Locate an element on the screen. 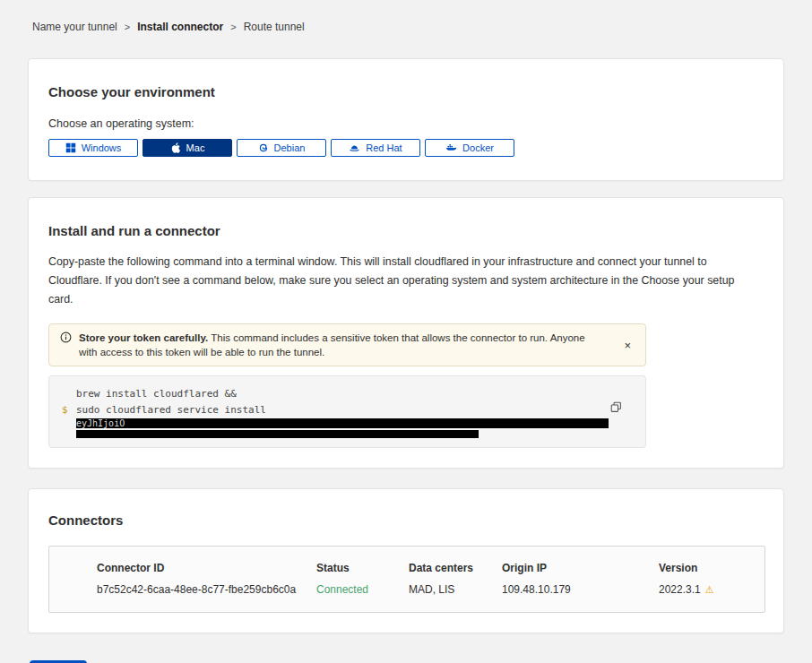 Image resolution: width=812 pixels, height=663 pixels. breadcrumb-step-route-tunnel: Route tunnel is located at coordinates (274, 27).